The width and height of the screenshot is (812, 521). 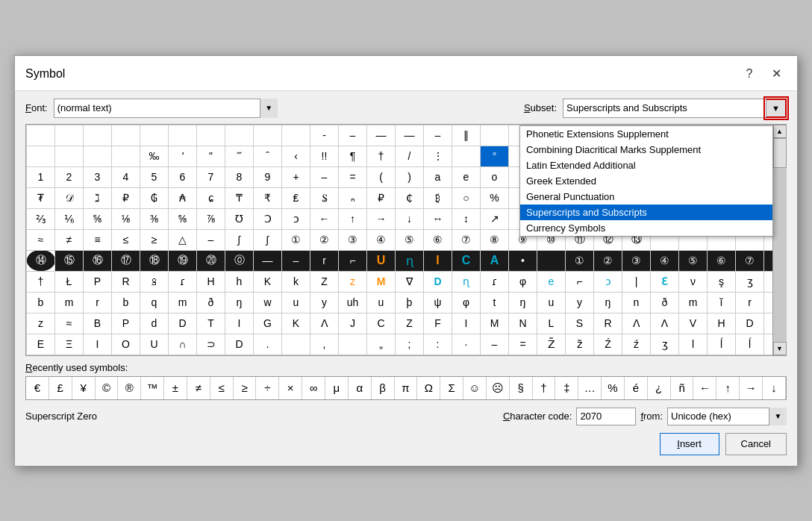 What do you see at coordinates (381, 302) in the screenshot?
I see `symbol-cell: u` at bounding box center [381, 302].